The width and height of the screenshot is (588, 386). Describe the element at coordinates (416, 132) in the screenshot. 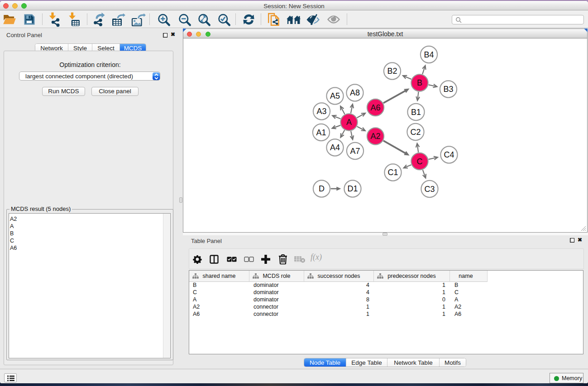

I see `node-C2: C2` at that location.